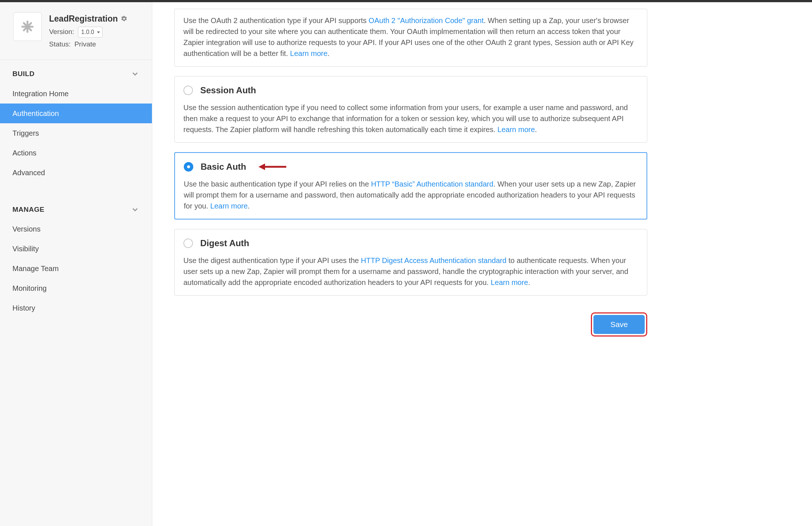 The height and width of the screenshot is (526, 812). Describe the element at coordinates (411, 270) in the screenshot. I see `auth-card-digest-desc: Use the digest authentication type if yo…` at that location.